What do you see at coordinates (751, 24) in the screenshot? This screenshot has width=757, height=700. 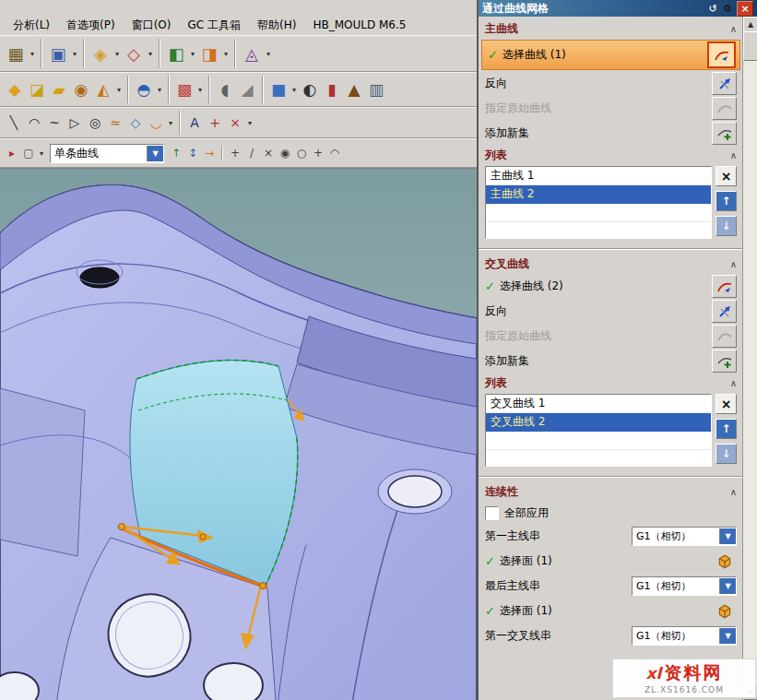 I see `scroll-up-button: ▲` at bounding box center [751, 24].